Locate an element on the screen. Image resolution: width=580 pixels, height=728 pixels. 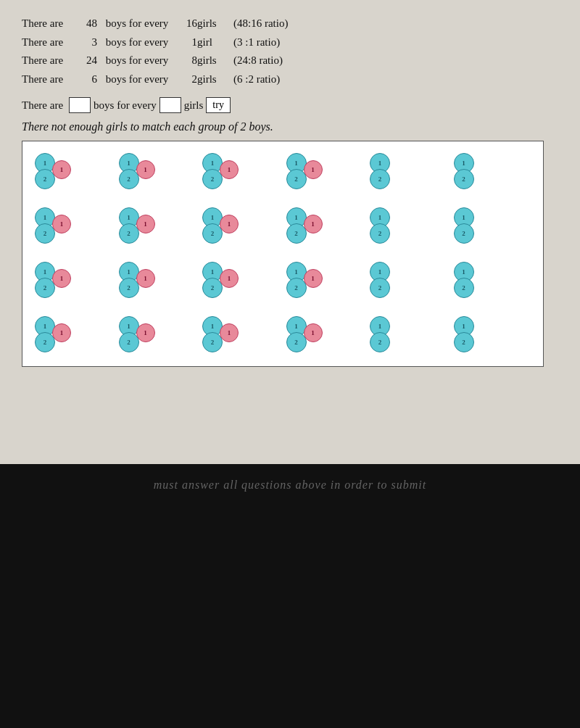
girls-word-4: girls is located at coordinates (215, 80).